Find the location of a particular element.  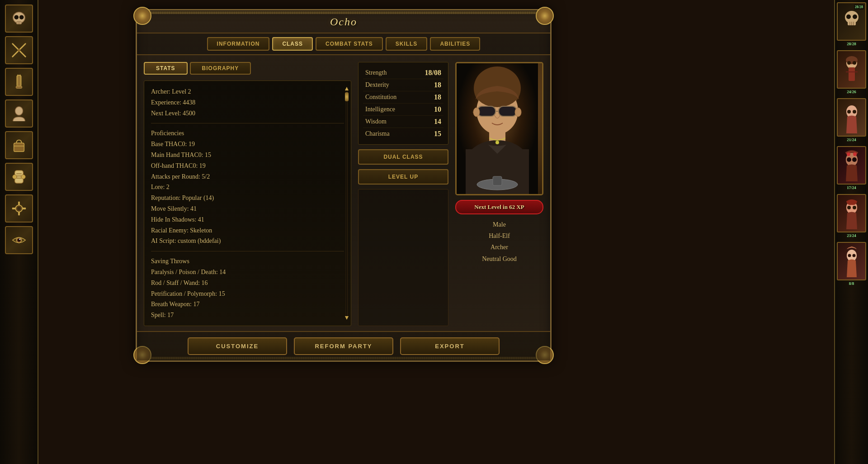

party-hp-display-5: 23/24 is located at coordinates (852, 236).